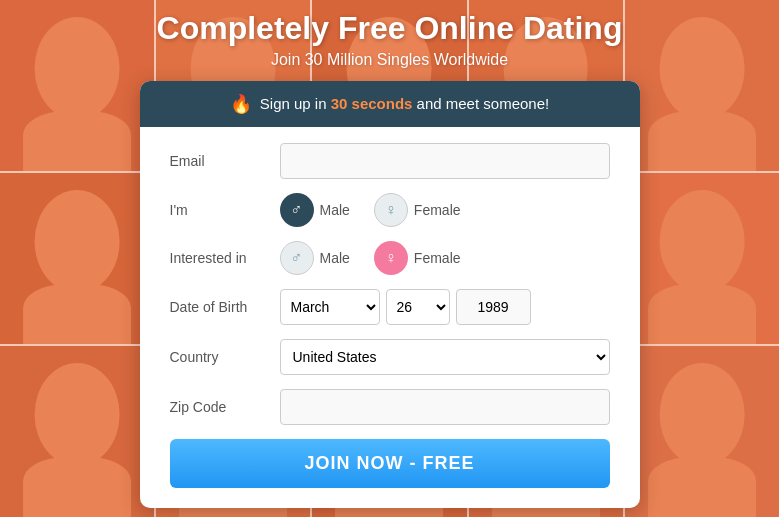 This screenshot has width=779, height=517. What do you see at coordinates (390, 210) in the screenshot?
I see `im-row: I'm ♂ Male ♀ Female` at bounding box center [390, 210].